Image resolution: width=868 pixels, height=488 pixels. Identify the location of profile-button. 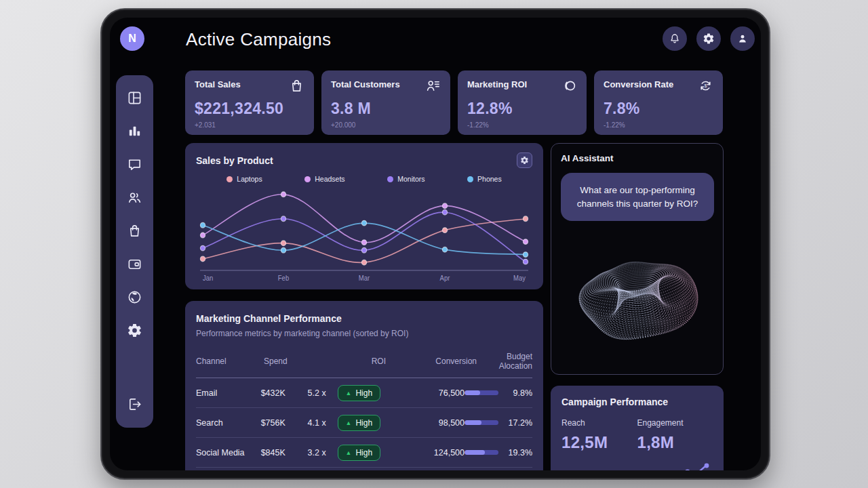
(743, 39).